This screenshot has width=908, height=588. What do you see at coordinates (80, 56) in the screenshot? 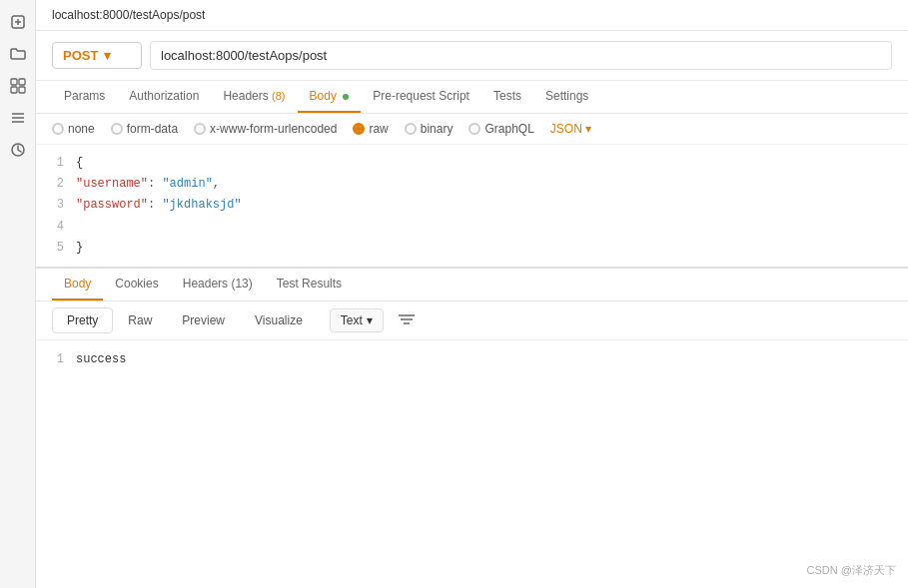
I see `method-label: POST` at bounding box center [80, 56].